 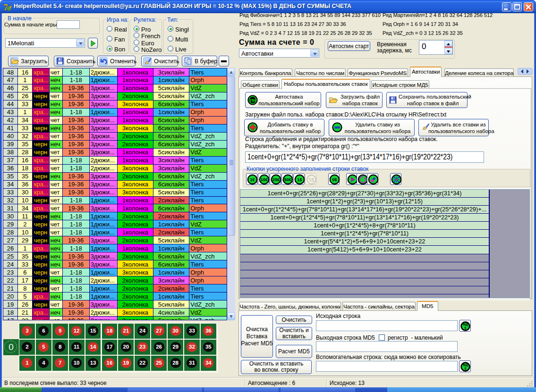 I want to click on svg-text: 0$, so click(x=334, y=180).